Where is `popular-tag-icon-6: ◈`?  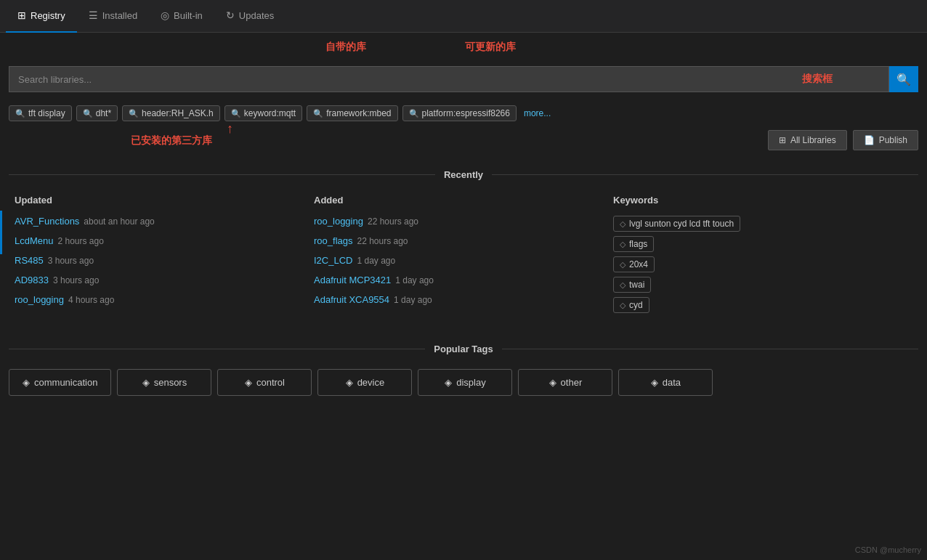
popular-tag-icon-6: ◈ is located at coordinates (655, 382).